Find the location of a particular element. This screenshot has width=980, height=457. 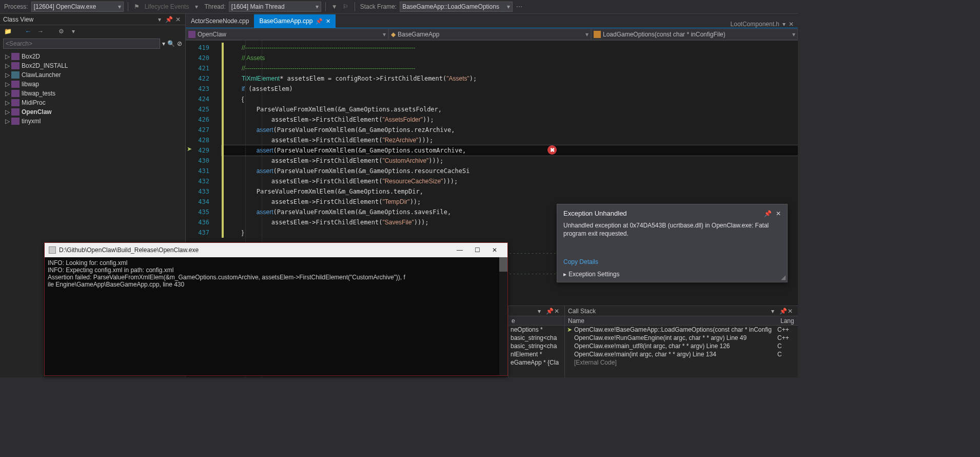

code-line: assetsElem->FirstChildElement("AssetsFol… is located at coordinates (510, 120).